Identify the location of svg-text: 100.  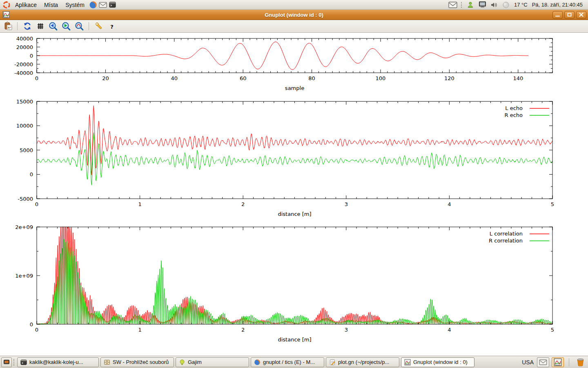
(381, 79).